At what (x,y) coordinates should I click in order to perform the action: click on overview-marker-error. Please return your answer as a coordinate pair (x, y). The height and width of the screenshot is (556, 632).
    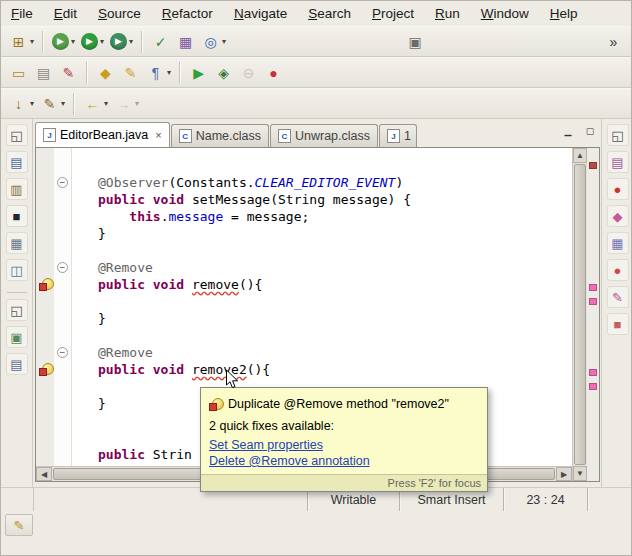
    Looking at the image, I should click on (593, 166).